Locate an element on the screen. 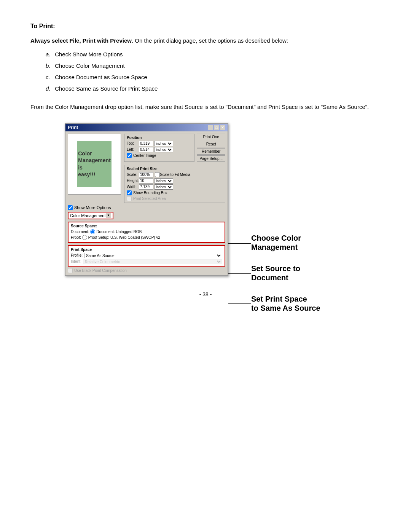 The height and width of the screenshot is (532, 411). height-row: Height: inches is located at coordinates (175, 181).